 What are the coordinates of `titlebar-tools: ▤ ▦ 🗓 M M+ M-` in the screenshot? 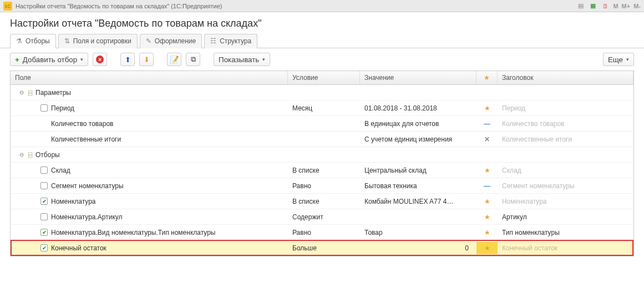 It's located at (608, 6).